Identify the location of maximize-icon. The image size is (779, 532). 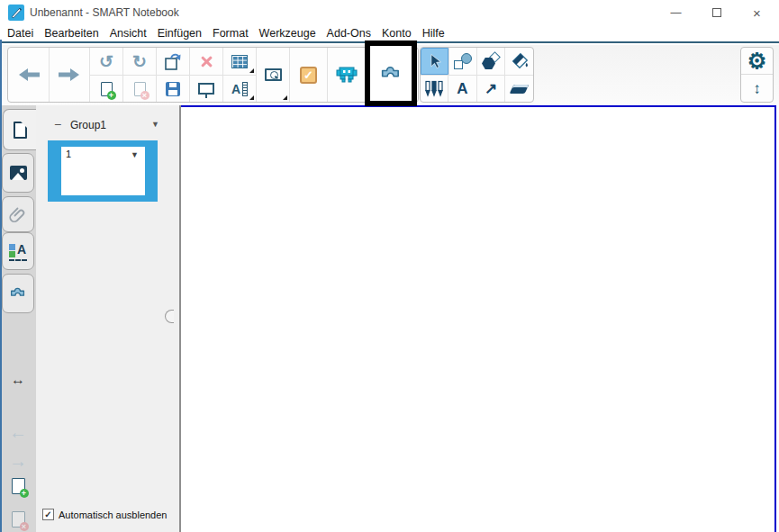
(717, 13).